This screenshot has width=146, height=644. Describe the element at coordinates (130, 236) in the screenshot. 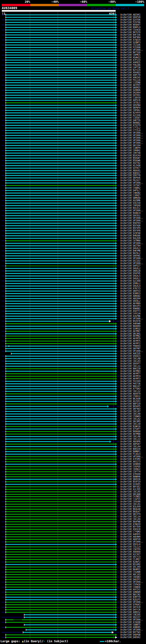

I see `hit-label: UniRef100_B4N386` at that location.